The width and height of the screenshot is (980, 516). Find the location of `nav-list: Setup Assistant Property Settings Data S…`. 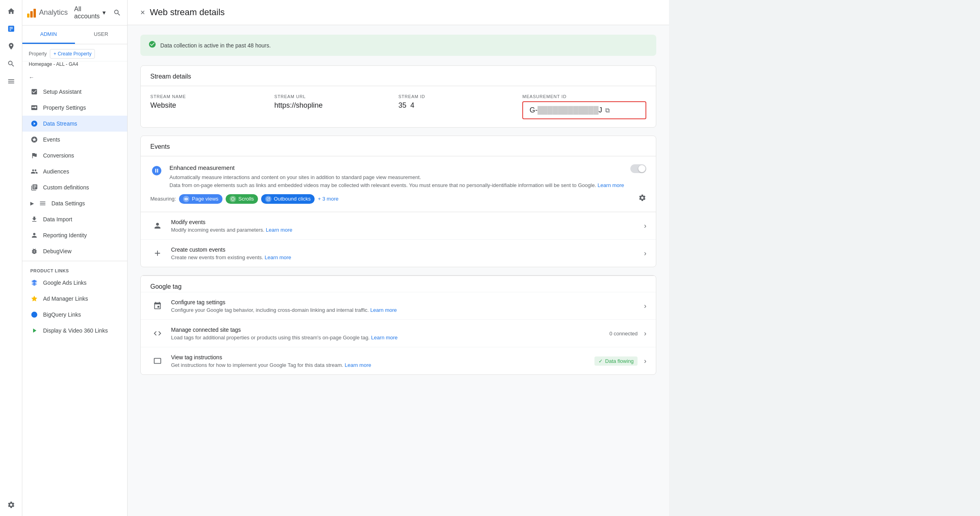

nav-list: Setup Assistant Property Settings Data S… is located at coordinates (75, 211).